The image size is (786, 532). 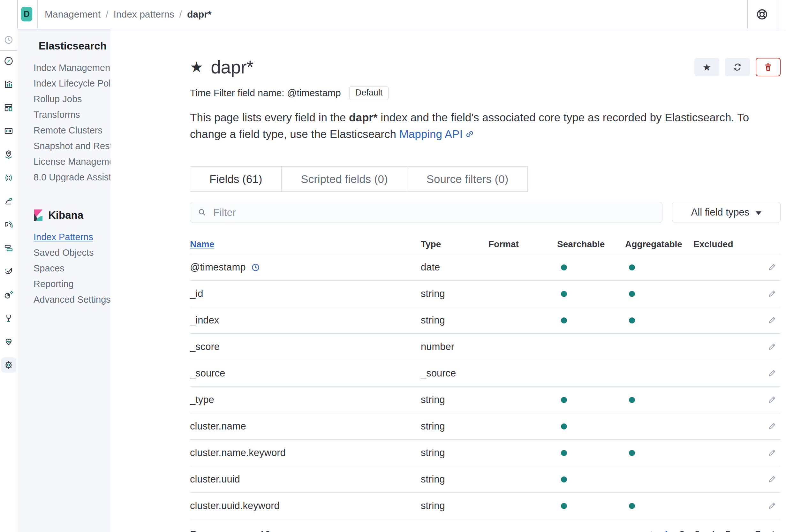 I want to click on observability-icon, so click(x=9, y=295).